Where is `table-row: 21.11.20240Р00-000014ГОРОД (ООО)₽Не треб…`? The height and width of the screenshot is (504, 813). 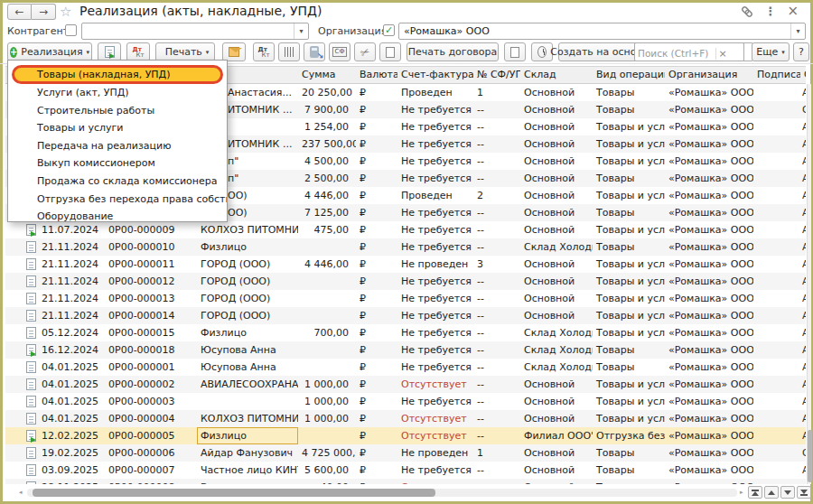 table-row: 21.11.20240Р00-000014ГОРОД (ООО)₽Не треб… is located at coordinates (406, 316).